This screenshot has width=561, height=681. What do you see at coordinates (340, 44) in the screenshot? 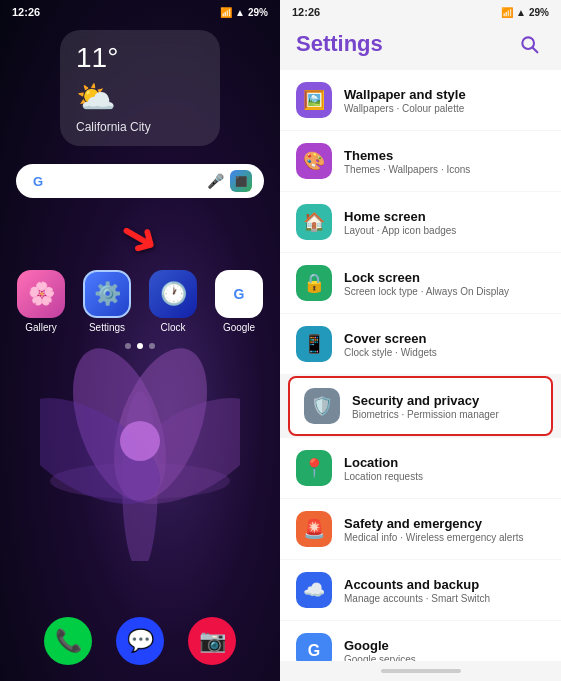
I see `settings-title: Settings` at bounding box center [340, 44].